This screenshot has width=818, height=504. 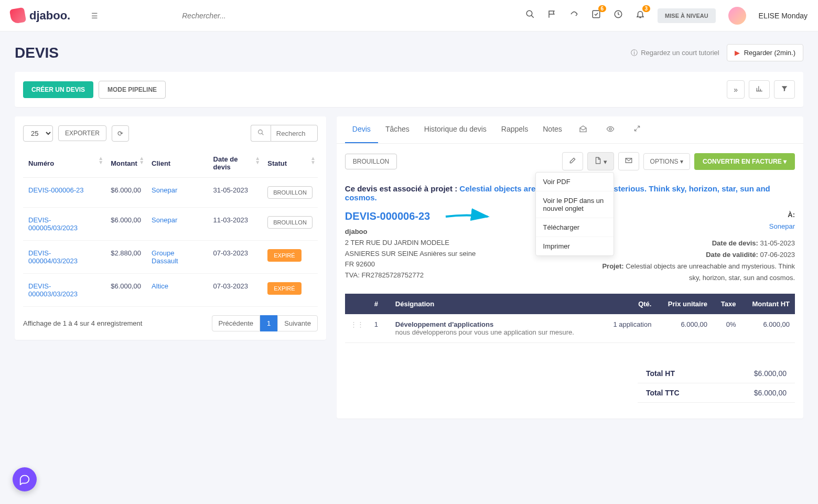 I want to click on tasks-badge: 6, so click(x=602, y=8).